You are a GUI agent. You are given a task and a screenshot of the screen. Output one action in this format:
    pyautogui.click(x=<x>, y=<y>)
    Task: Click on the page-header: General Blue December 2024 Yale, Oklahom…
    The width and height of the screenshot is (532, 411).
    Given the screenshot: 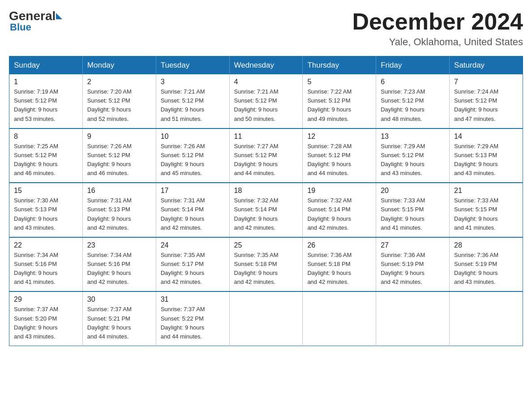 What is the action you would take?
    pyautogui.click(x=266, y=29)
    